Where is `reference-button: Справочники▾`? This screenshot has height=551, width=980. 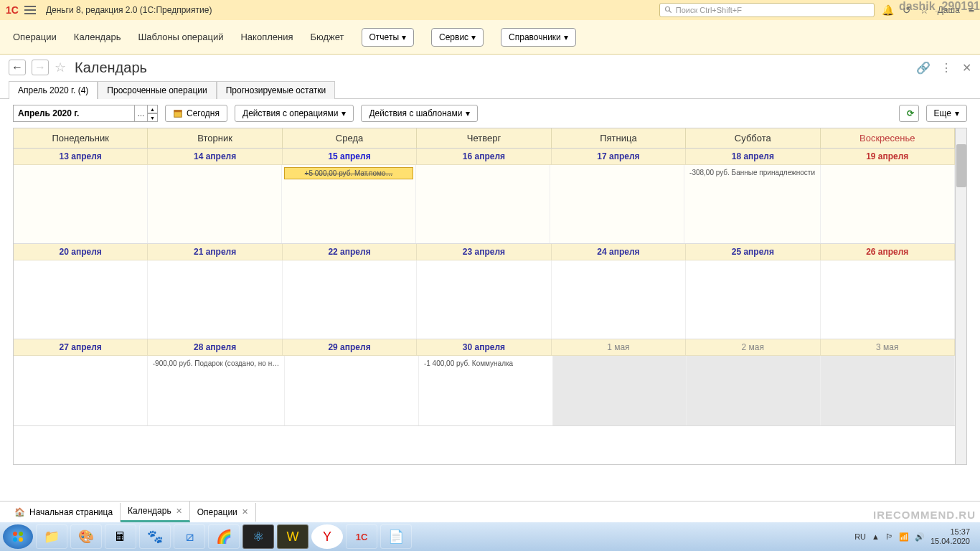
reference-button: Справочники▾ is located at coordinates (538, 37).